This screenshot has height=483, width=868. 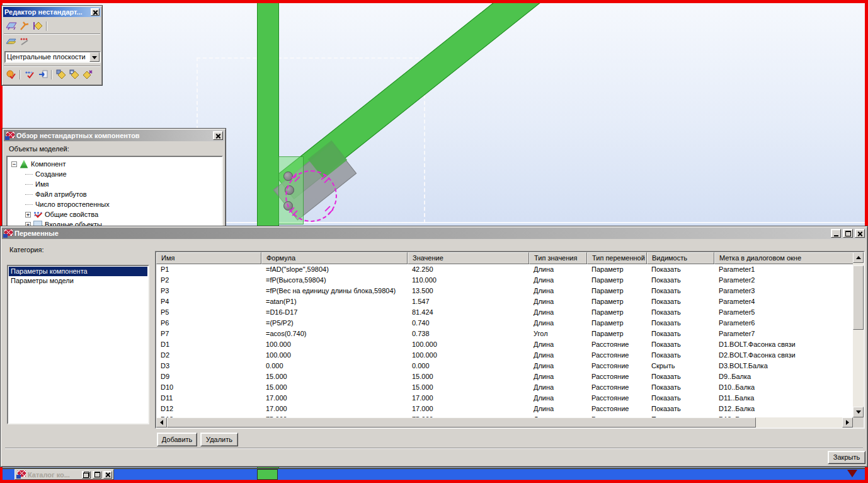 What do you see at coordinates (680, 366) in the screenshot?
I see `table-cell: Скрыть` at bounding box center [680, 366].